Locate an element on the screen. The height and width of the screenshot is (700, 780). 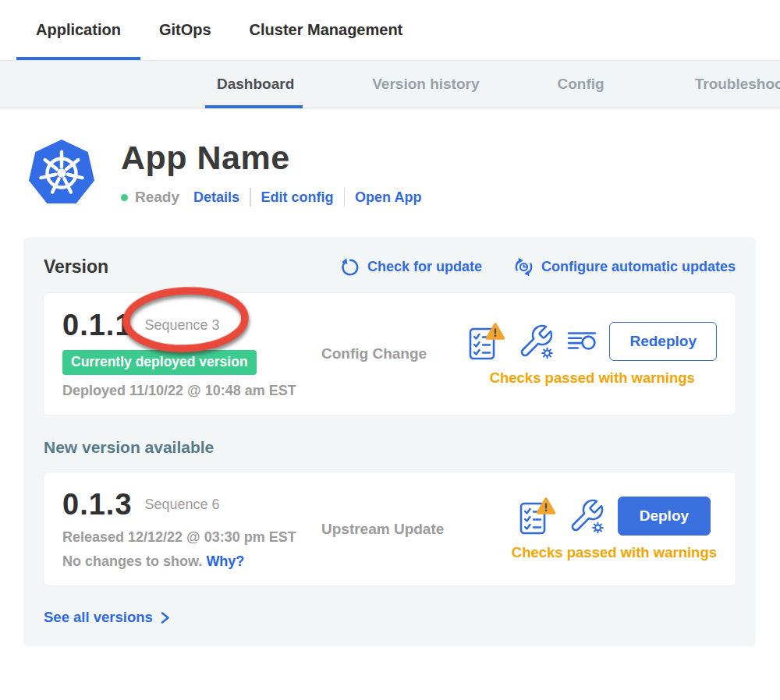
tab-config: Config is located at coordinates (581, 84).